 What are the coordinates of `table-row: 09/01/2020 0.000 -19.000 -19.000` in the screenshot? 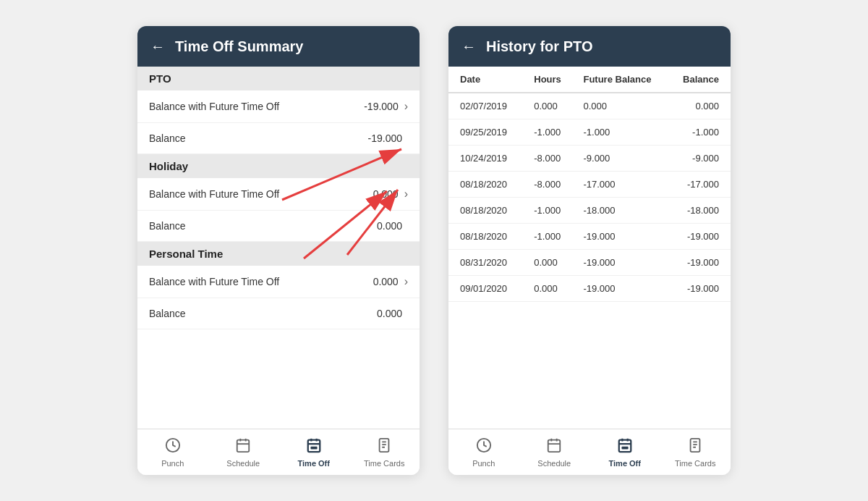 It's located at (590, 289).